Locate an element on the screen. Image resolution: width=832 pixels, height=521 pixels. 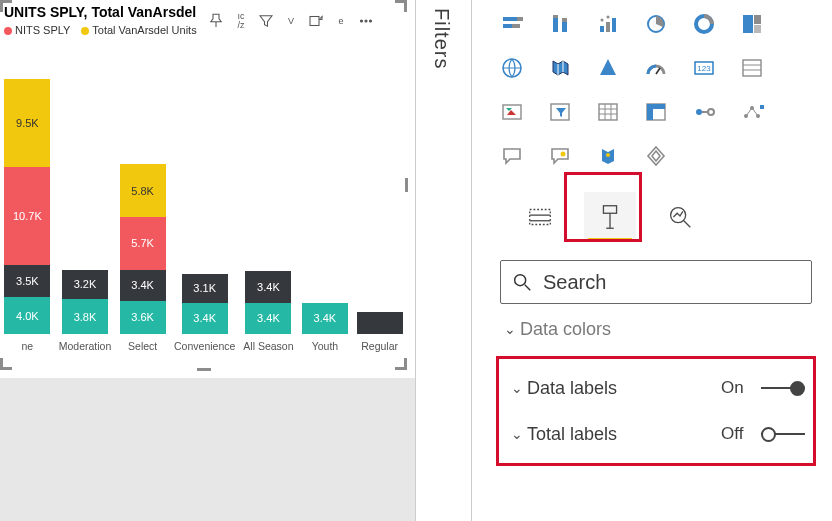
bar-segment is located at coordinates (380, 323).